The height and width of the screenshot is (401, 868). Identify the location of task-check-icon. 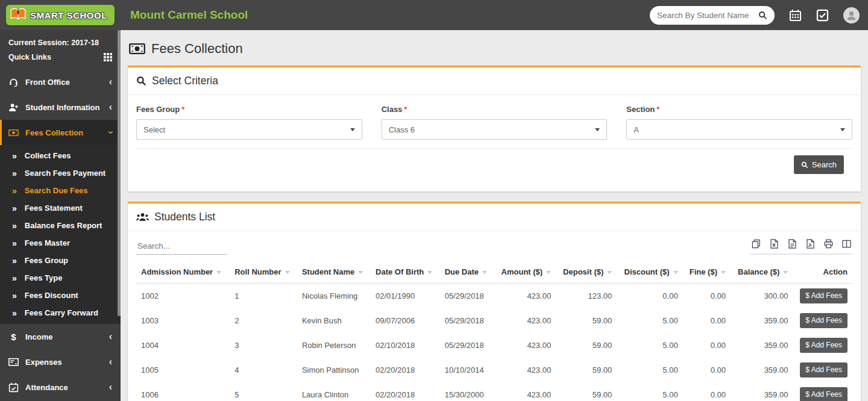
(822, 16).